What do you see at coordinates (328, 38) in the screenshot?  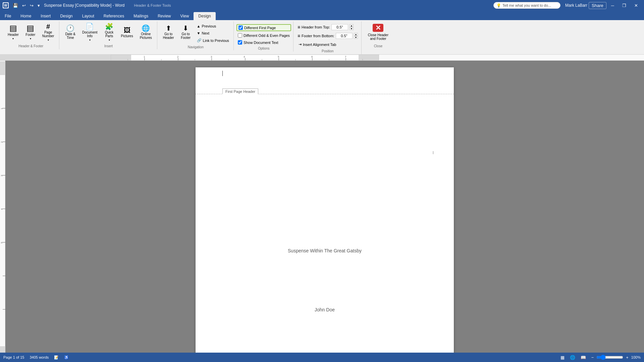 I see `group-position: ≡ Header from Top: ▲ ▼ ≡ Footer from Bot…` at bounding box center [328, 38].